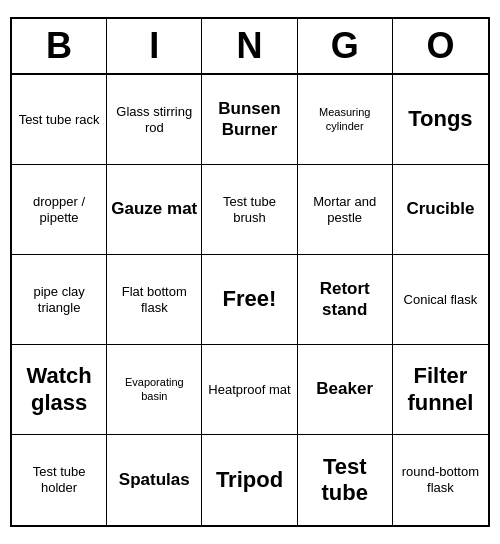 The width and height of the screenshot is (500, 544). Describe the element at coordinates (60, 300) in the screenshot. I see `bingo-cell-10: pipe clay triangle` at that location.